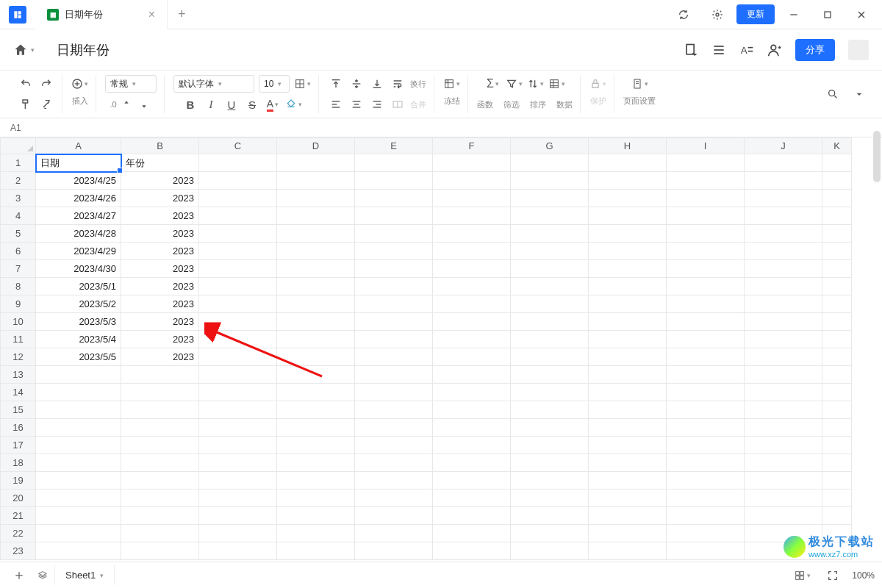 This screenshot has height=588, width=882. Describe the element at coordinates (877, 335) in the screenshot. I see `vertical-scrollbar` at that location.